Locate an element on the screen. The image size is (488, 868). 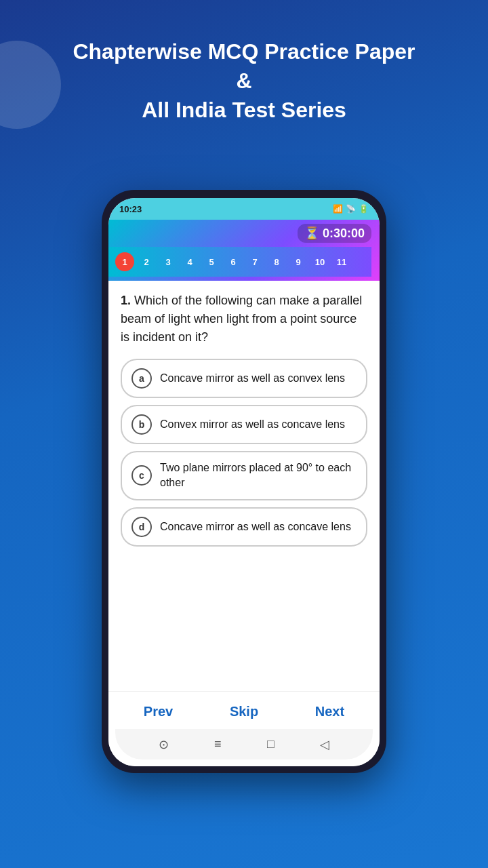
q-num-5: 5 is located at coordinates (211, 262).